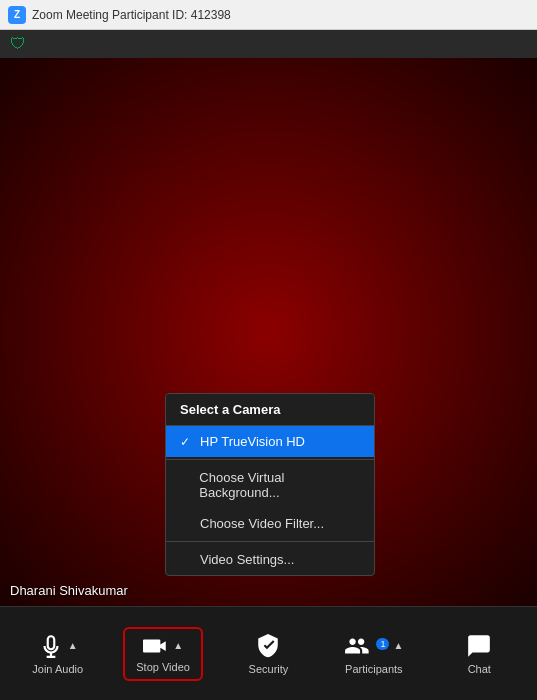  What do you see at coordinates (187, 442) in the screenshot?
I see `checkmark-icon: ✓` at bounding box center [187, 442].